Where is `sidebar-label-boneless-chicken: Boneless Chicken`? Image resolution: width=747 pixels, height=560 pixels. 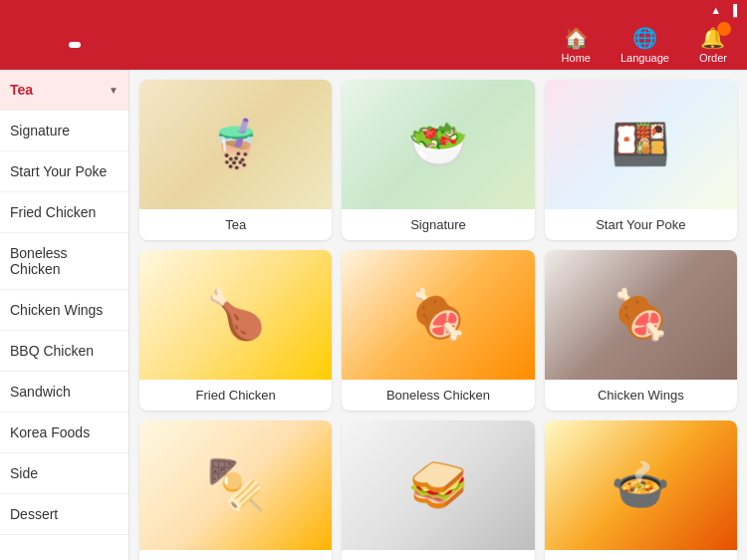
sidebar-label-boneless-chicken: Boneless Chicken is located at coordinates (64, 261).